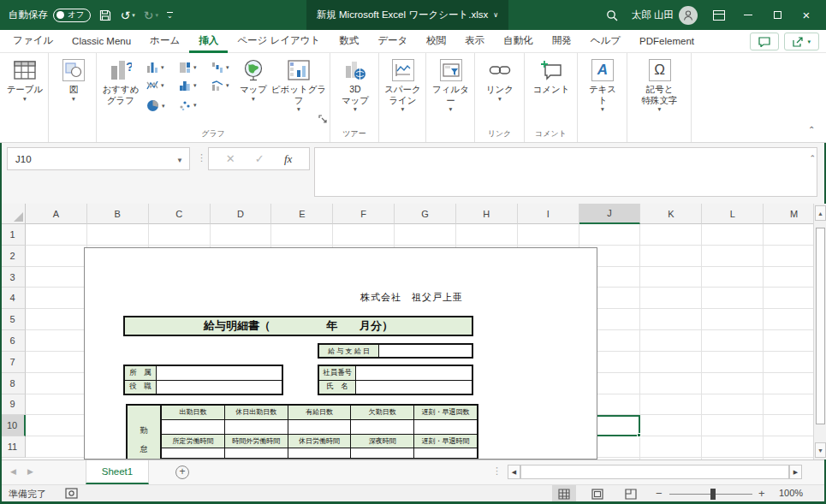 This screenshot has height=504, width=826. What do you see at coordinates (13, 383) in the screenshot?
I see `row-header-8: 8` at bounding box center [13, 383].